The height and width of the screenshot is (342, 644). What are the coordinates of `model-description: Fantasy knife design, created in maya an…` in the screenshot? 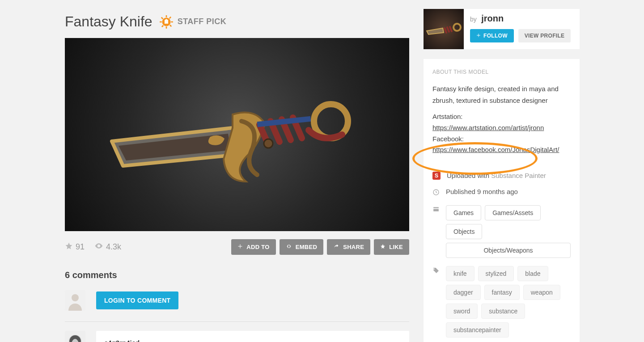 It's located at (502, 95).